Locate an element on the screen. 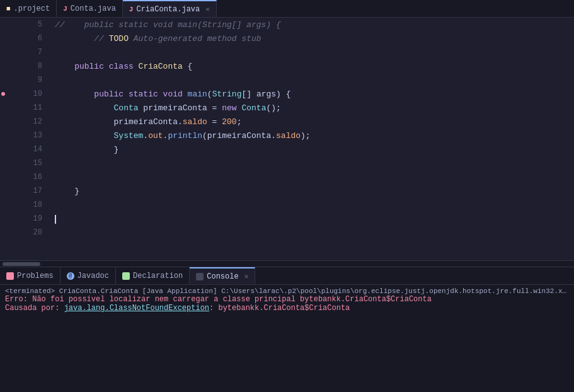  line-number: 10 is located at coordinates (25, 94).